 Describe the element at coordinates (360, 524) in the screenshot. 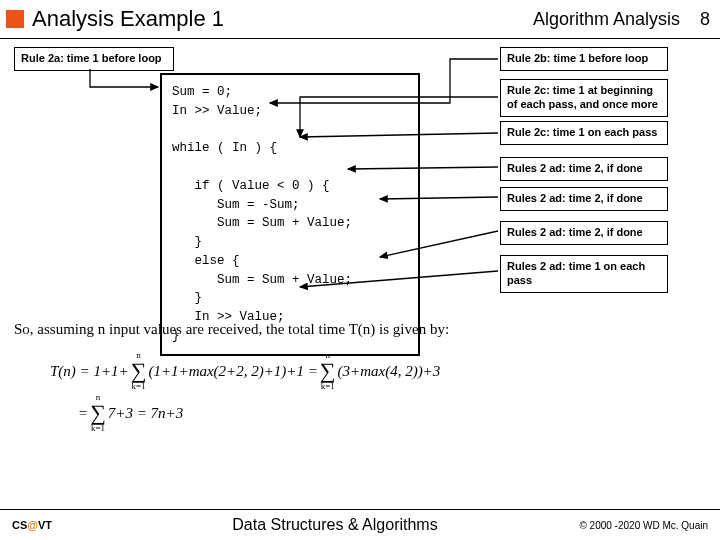

I see `slide-footer: CS@VT Data Structures & Algorithms © 200…` at that location.